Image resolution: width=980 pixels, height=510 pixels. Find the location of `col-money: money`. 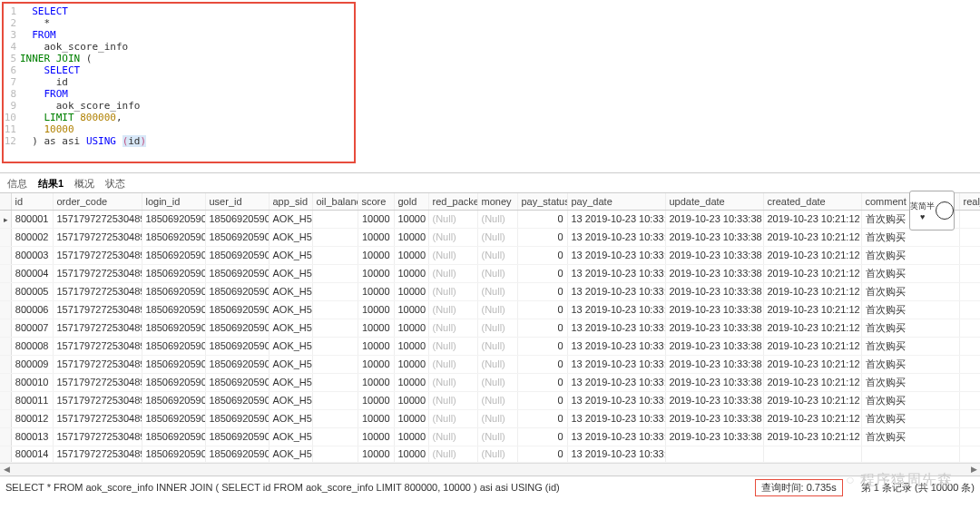

col-money: money is located at coordinates (497, 201).